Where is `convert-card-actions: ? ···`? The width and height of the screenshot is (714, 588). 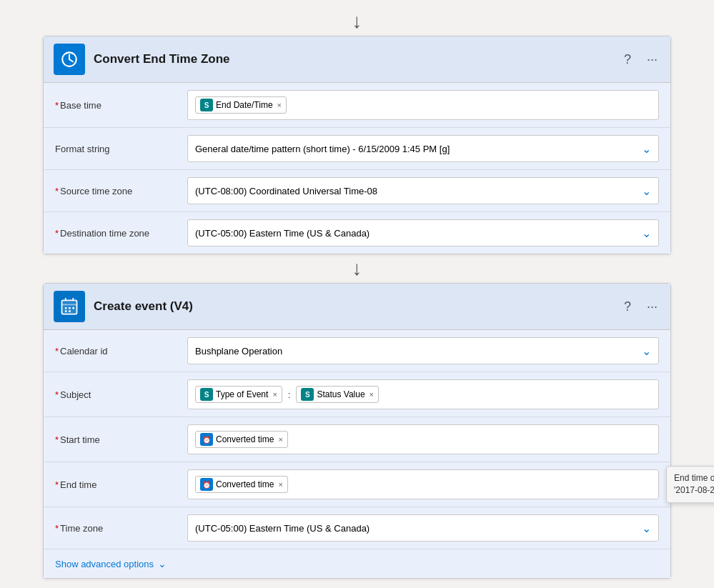
convert-card-actions: ? ··· is located at coordinates (640, 60).